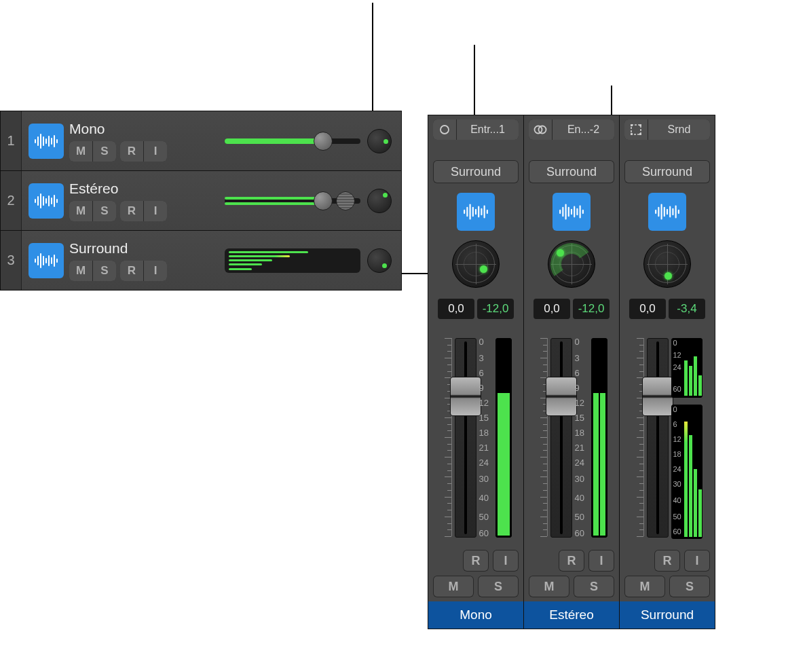 The image size is (805, 672). I want to click on channel-name: Surround, so click(667, 615).